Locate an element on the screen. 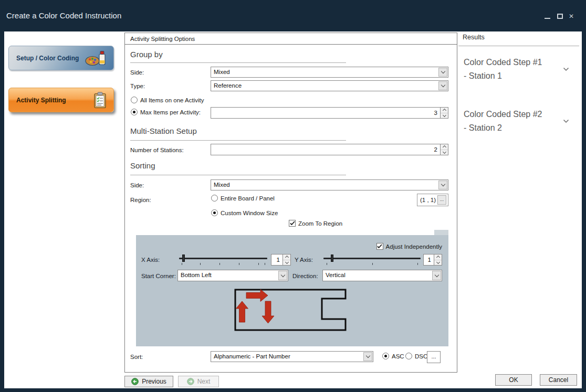  start-corner-select: Bottom Left is located at coordinates (233, 276).